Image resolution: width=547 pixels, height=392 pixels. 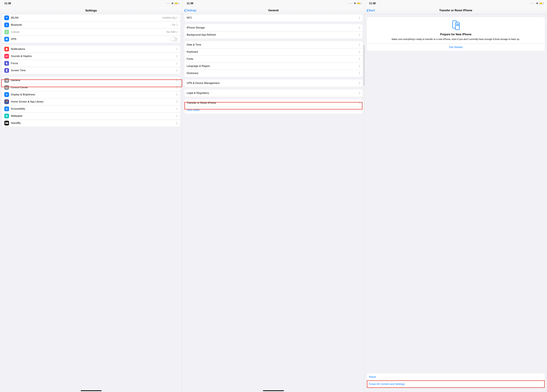 I want to click on cellular-signal-dots-icon, so click(x=350, y=3).